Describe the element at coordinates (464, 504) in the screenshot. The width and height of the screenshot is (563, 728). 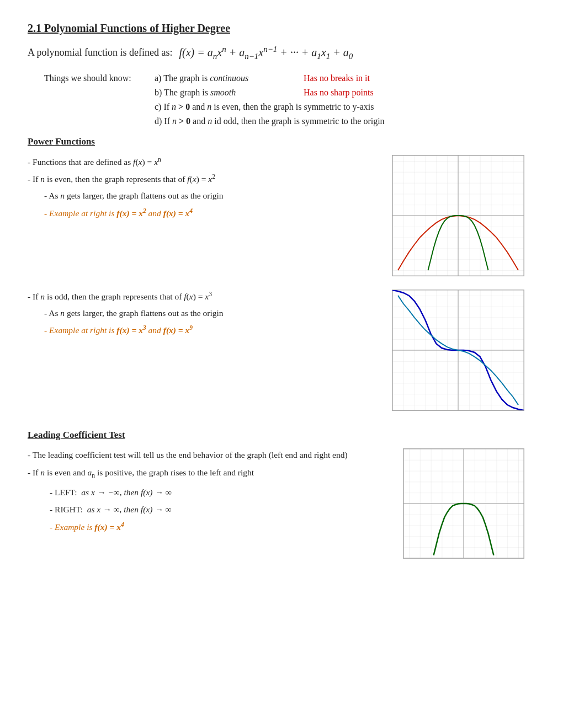
I see `lct-svg` at that location.